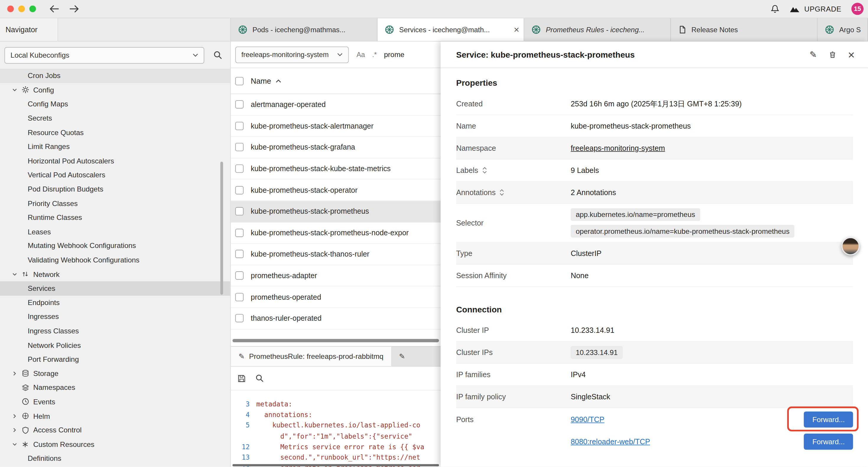 This screenshot has height=467, width=868. What do you see at coordinates (451, 30) in the screenshot?
I see `tab-services: Services - icecheng@math... ×` at bounding box center [451, 30].